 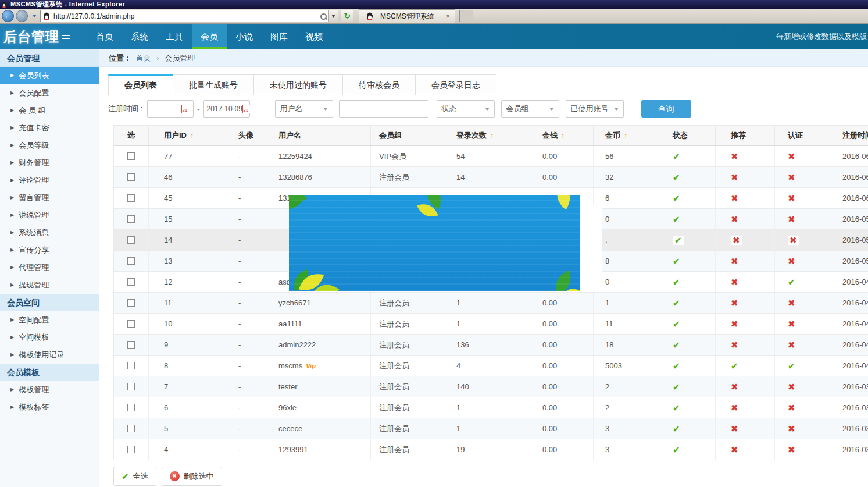 I want to click on nav-item: 图库, so click(x=279, y=37).